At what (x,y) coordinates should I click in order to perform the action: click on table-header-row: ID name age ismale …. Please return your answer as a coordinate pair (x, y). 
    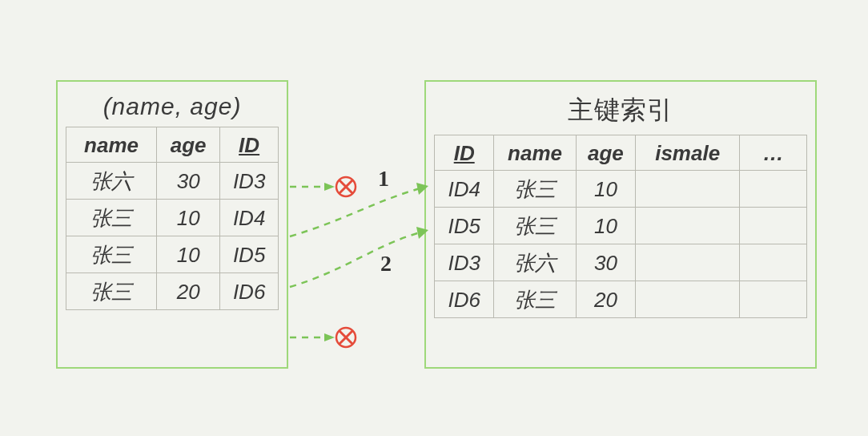
    Looking at the image, I should click on (621, 153).